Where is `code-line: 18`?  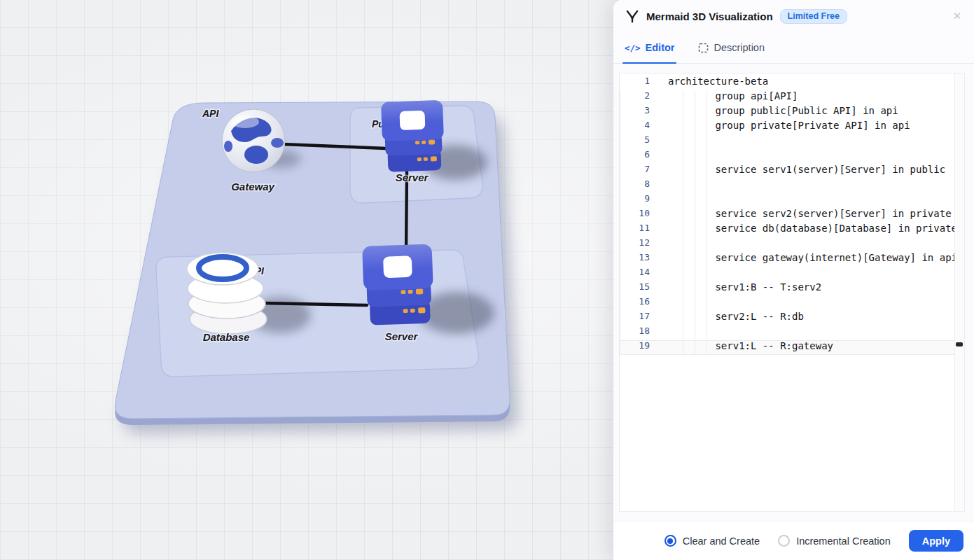
code-line: 18 is located at coordinates (787, 333).